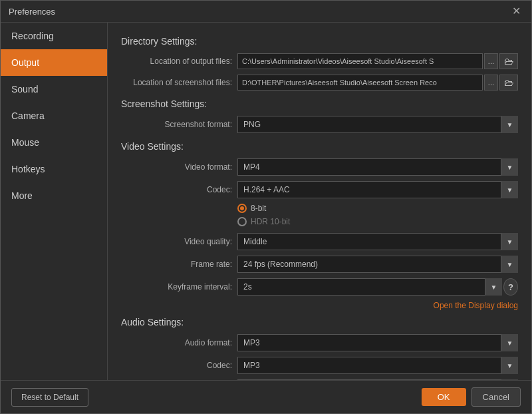 The image size is (532, 414). I want to click on keyframe-container: 1s2s3s4s5s ▼ ?, so click(378, 287).